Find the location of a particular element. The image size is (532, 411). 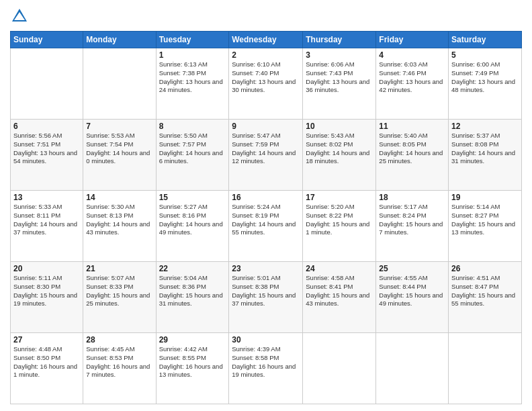

calendar-cell: 18Sunrise: 5:17 AMSunset: 8:24 PMDayligh… is located at coordinates (412, 226).